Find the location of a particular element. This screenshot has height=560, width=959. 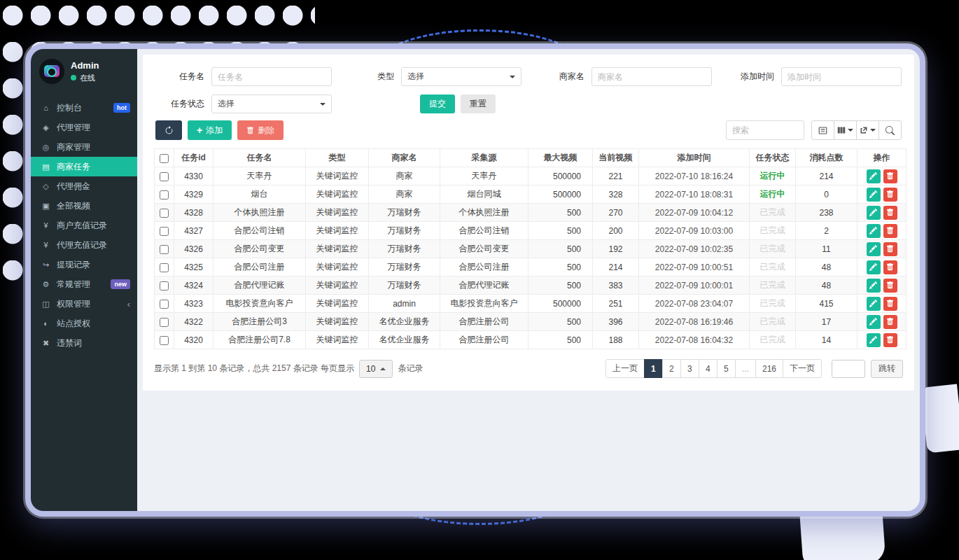

column-header: 类型 is located at coordinates (337, 158).